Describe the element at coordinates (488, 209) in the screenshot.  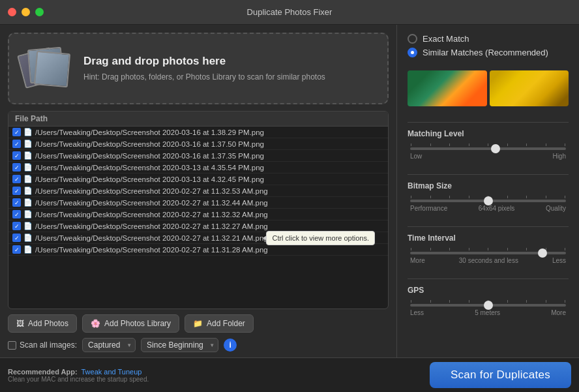
I see `bitmap-size-labels: Performance 64x64 pixels Quality` at that location.